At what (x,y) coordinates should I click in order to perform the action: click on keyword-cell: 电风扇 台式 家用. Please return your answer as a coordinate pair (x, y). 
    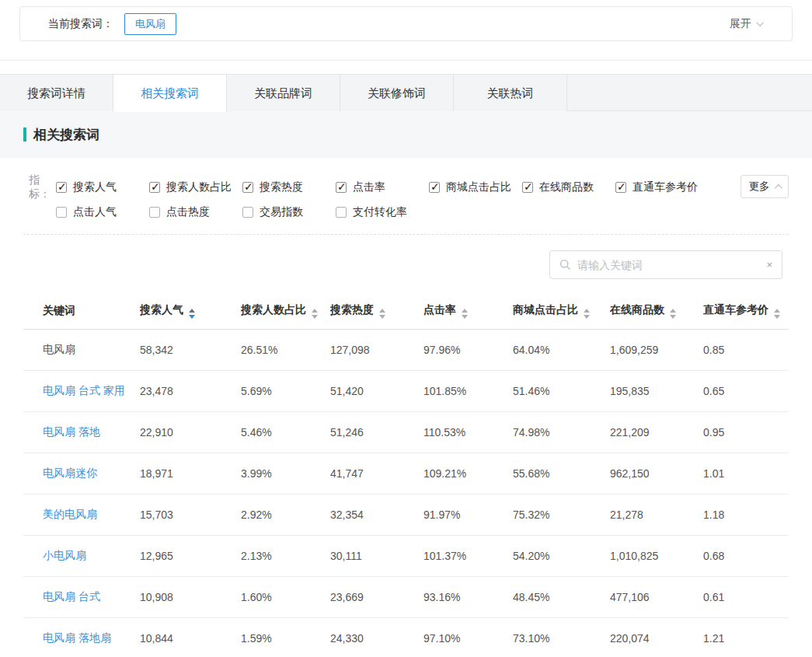
    Looking at the image, I should click on (84, 390).